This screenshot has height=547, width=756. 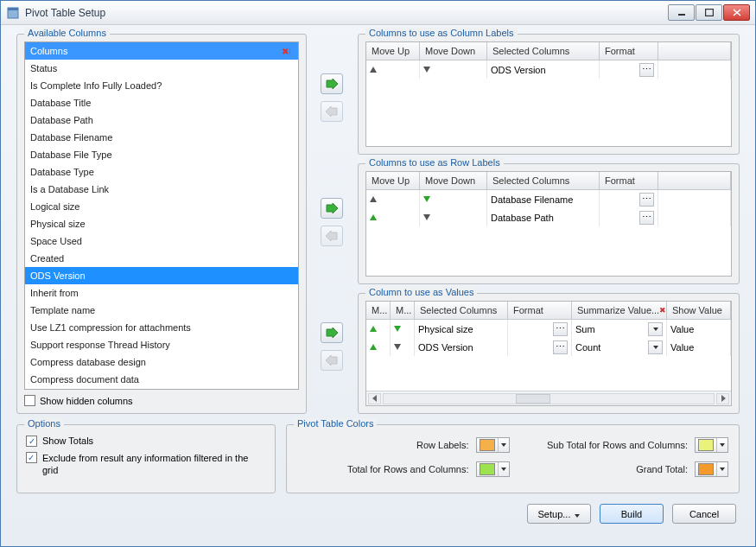 I want to click on list-item: Inherit from, so click(x=162, y=293).